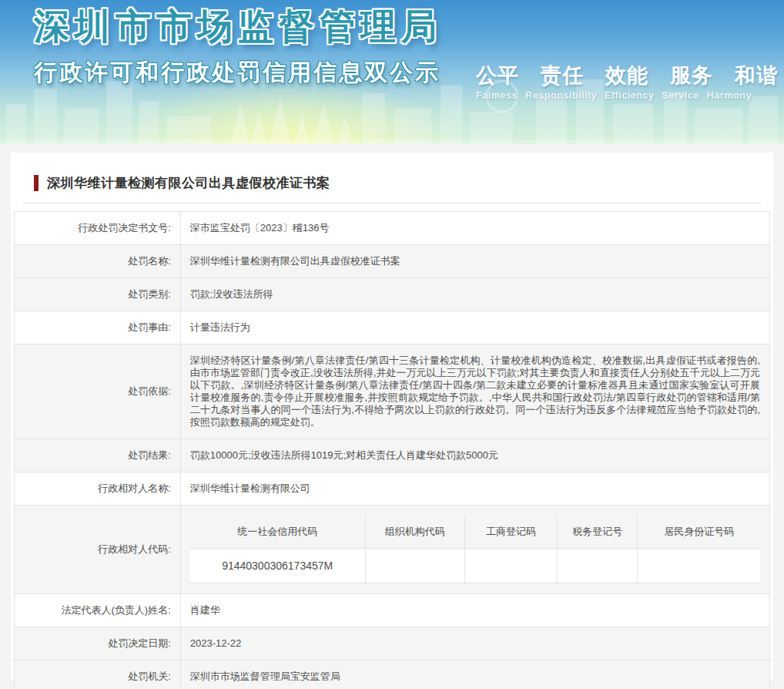 Image resolution: width=784 pixels, height=689 pixels. I want to click on row-value: 深圳市市场监督管理局宝安监管局, so click(474, 674).